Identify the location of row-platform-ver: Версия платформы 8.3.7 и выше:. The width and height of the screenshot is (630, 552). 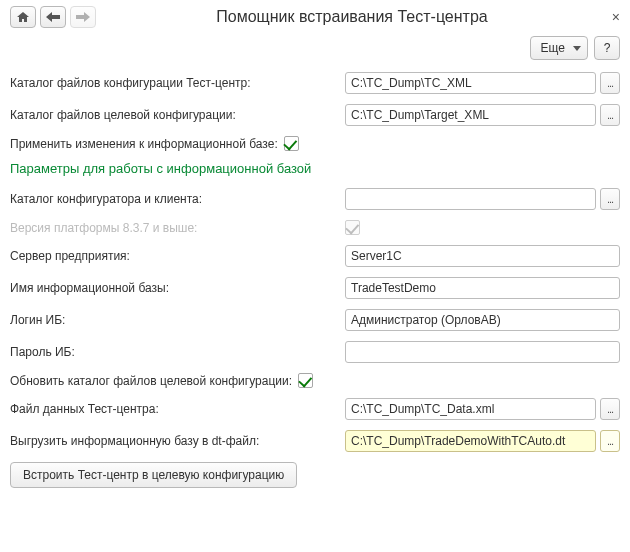
(315, 228).